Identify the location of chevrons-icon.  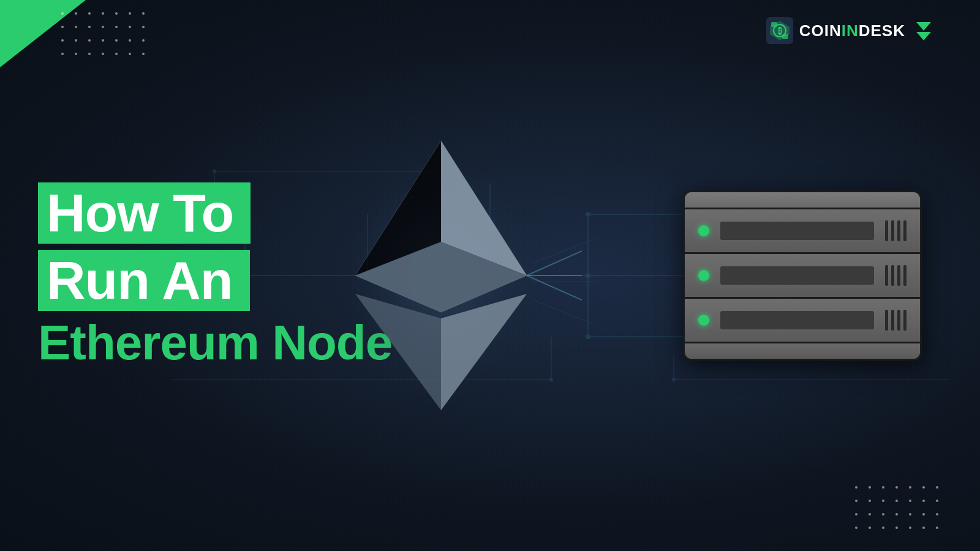
(924, 31).